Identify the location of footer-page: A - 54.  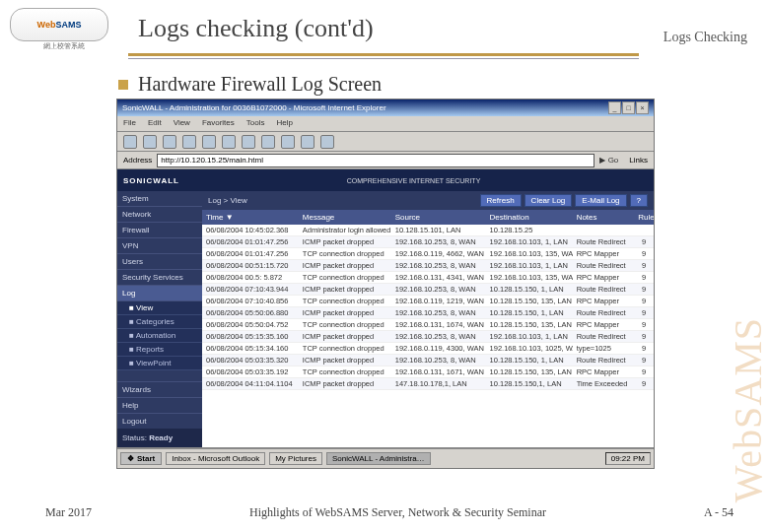
(719, 512).